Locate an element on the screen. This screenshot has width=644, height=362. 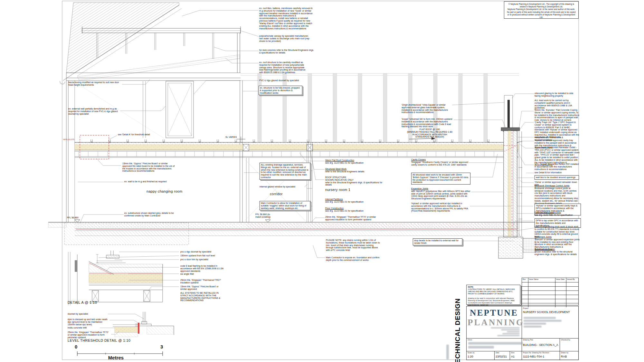
note-fireline-uls: 15mm thk. 'Gyproc' 'FireLine Board' or s… is located at coordinates (149, 167).